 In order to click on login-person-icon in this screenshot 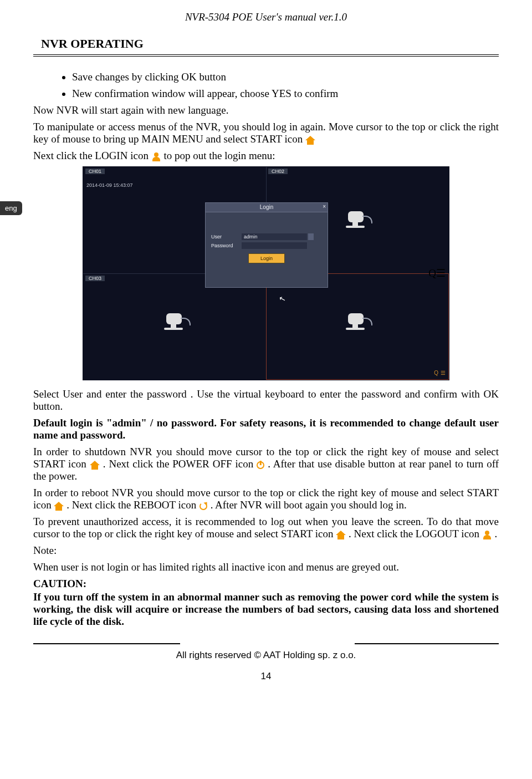, I will do `click(156, 157)`.